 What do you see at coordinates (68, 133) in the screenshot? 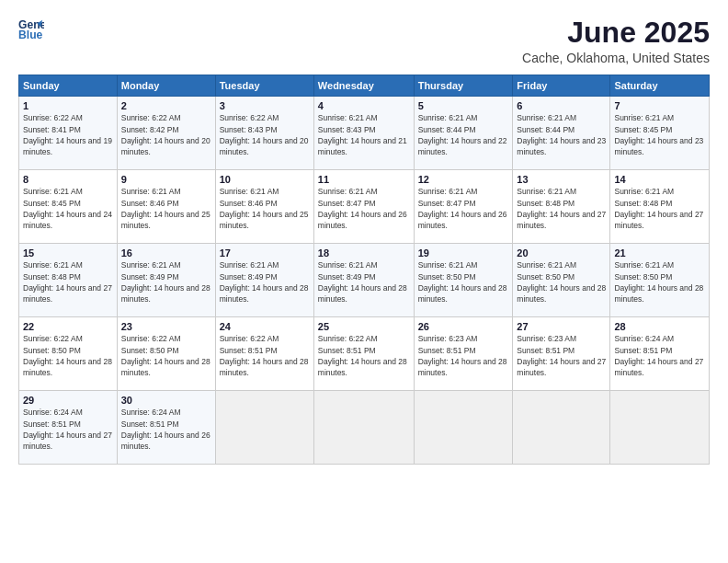
I see `calendar-cell: 1Sunrise: 6:22 AMSunset: 8:41 PMDaylight…` at bounding box center [68, 133].